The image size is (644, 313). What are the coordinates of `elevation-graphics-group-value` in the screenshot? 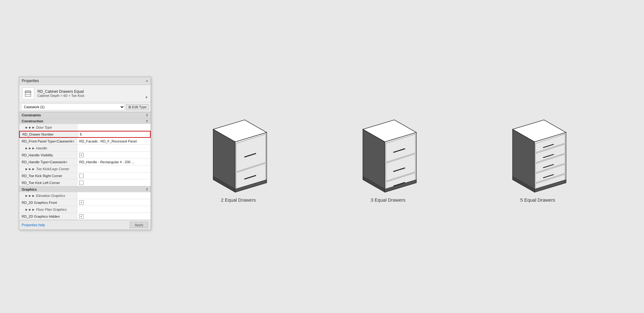 It's located at (114, 196).